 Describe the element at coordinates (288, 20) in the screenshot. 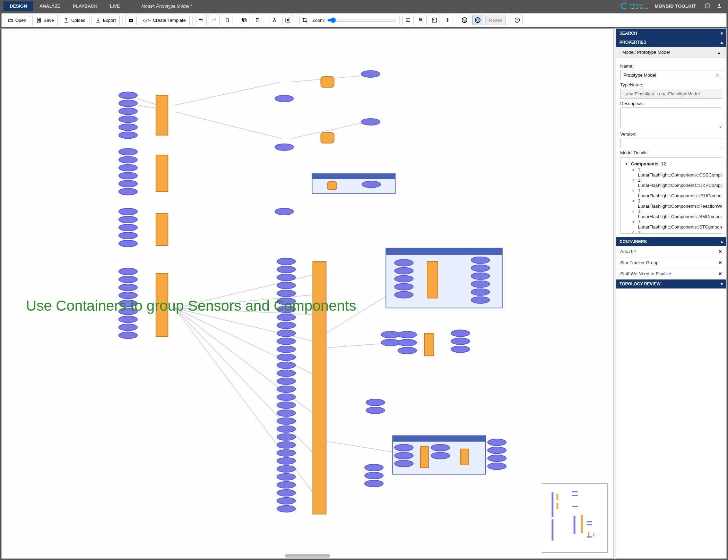

I see `group-button` at that location.